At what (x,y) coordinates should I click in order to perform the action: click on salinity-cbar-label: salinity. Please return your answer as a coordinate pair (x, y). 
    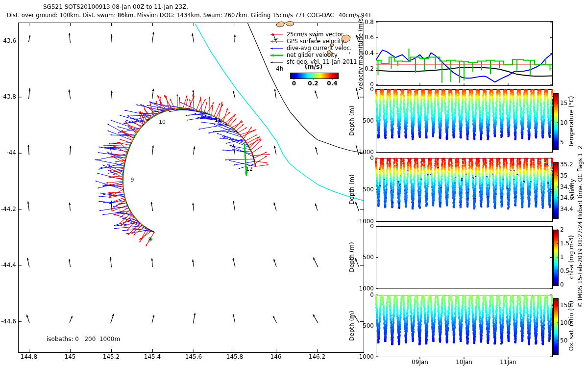
    Looking at the image, I should click on (572, 189).